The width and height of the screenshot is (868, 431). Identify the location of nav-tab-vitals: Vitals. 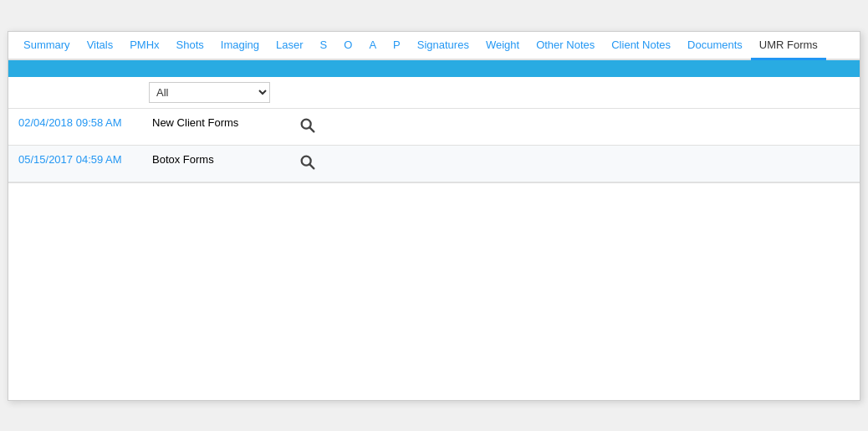
(100, 46).